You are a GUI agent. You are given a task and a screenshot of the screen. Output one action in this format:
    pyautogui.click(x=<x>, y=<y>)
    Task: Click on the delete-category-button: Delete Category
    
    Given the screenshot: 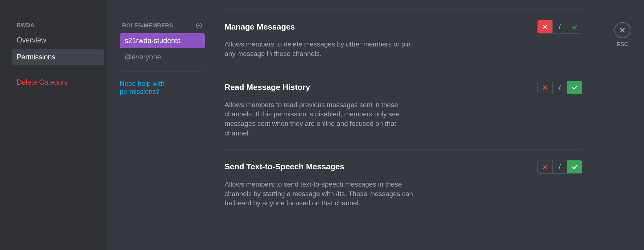 What is the action you would take?
    pyautogui.click(x=58, y=83)
    